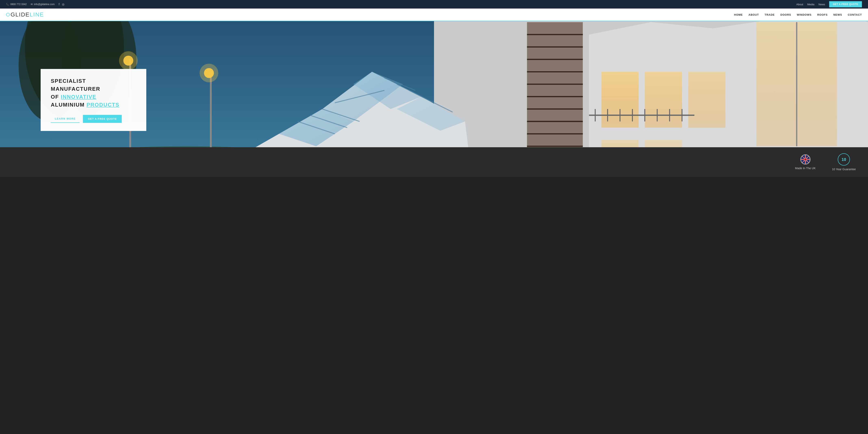  What do you see at coordinates (94, 97) in the screenshot?
I see `hero-line2: OF INNOVATIVE` at bounding box center [94, 97].